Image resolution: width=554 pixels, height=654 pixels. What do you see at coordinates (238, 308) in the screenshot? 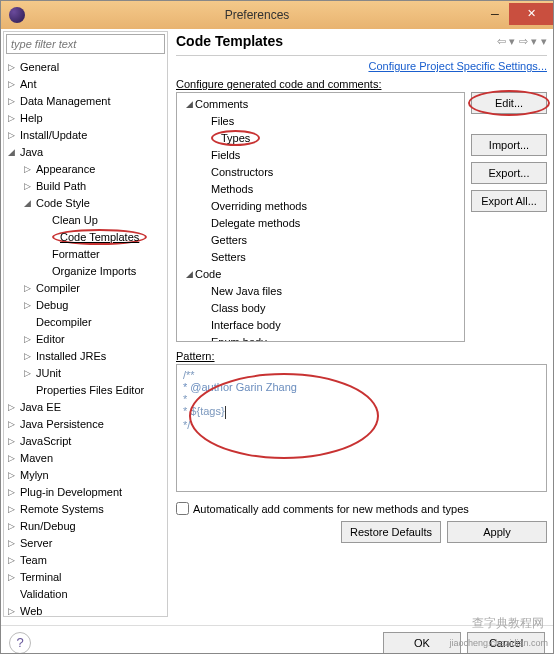
I see `template-label: Class body` at bounding box center [238, 308].